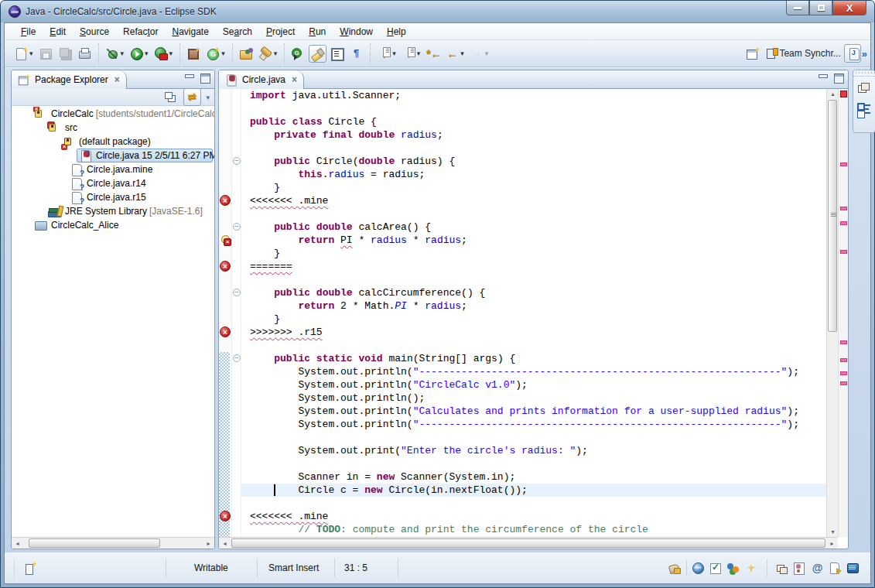 Image resolution: width=875 pixels, height=588 pixels. Describe the element at coordinates (836, 568) in the screenshot. I see `error-log-icon` at that location.